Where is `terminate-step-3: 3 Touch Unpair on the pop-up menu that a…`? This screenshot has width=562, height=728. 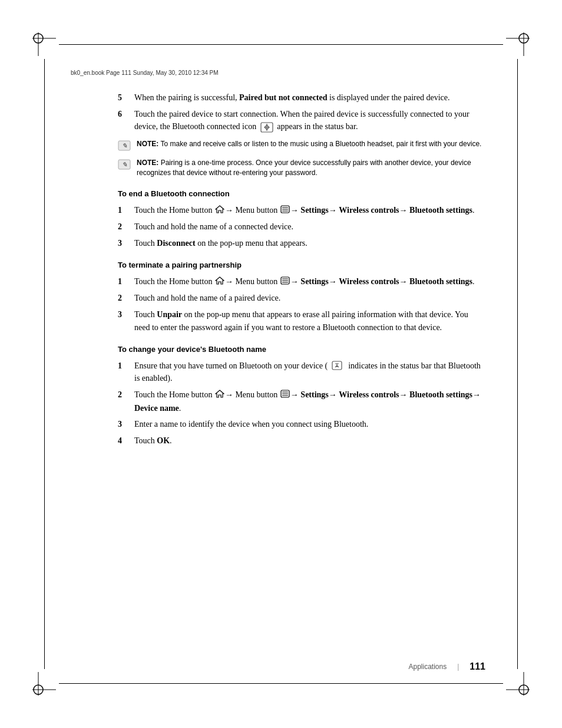
terminate-step-3: 3 Touch Unpair on the pop-up menu that a… is located at coordinates (302, 321).